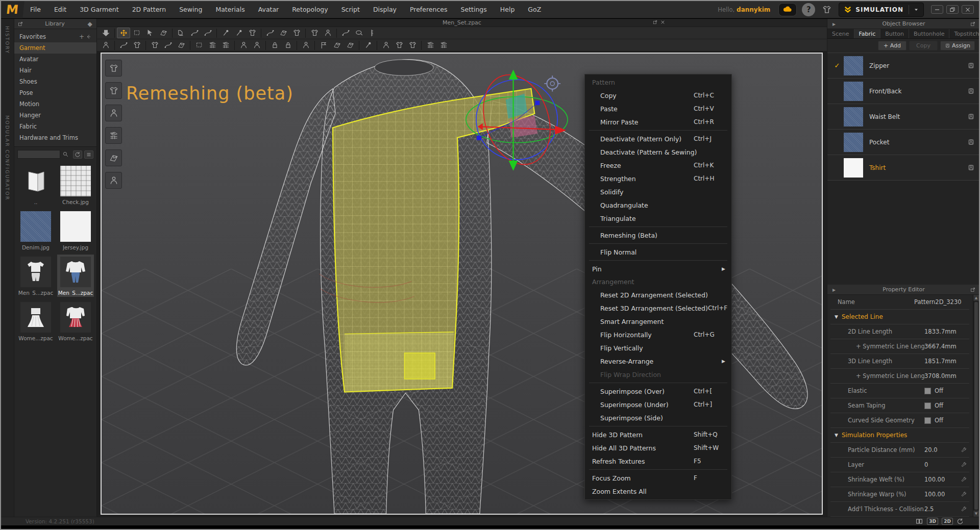  What do you see at coordinates (88, 37) in the screenshot?
I see `back-icon` at bounding box center [88, 37].